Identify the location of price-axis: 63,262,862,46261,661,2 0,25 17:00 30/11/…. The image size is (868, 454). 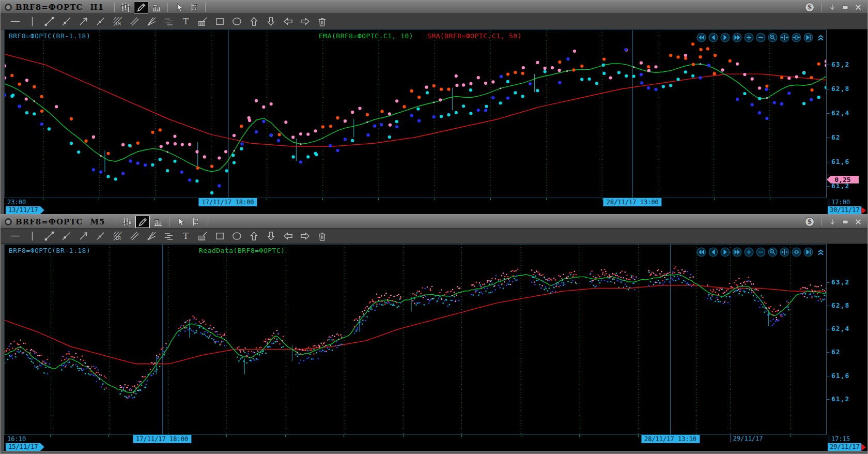
(847, 122).